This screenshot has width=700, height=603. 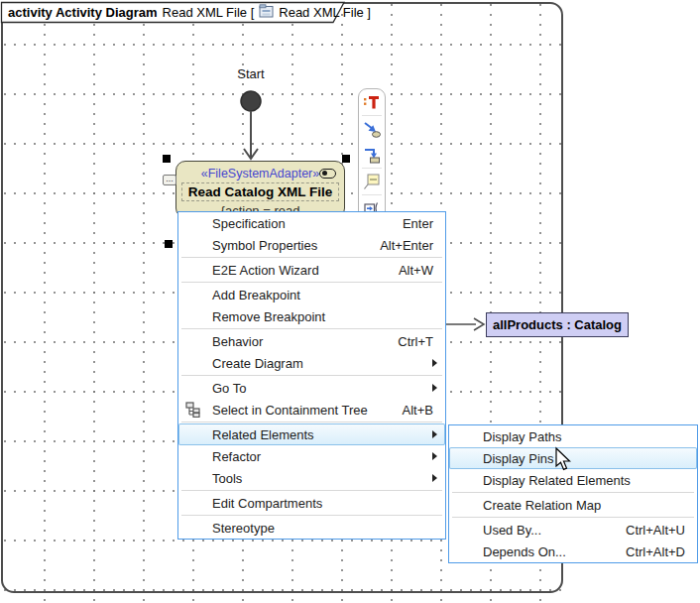 I want to click on menu-item-label: Select in Containment Tree, so click(x=290, y=411).